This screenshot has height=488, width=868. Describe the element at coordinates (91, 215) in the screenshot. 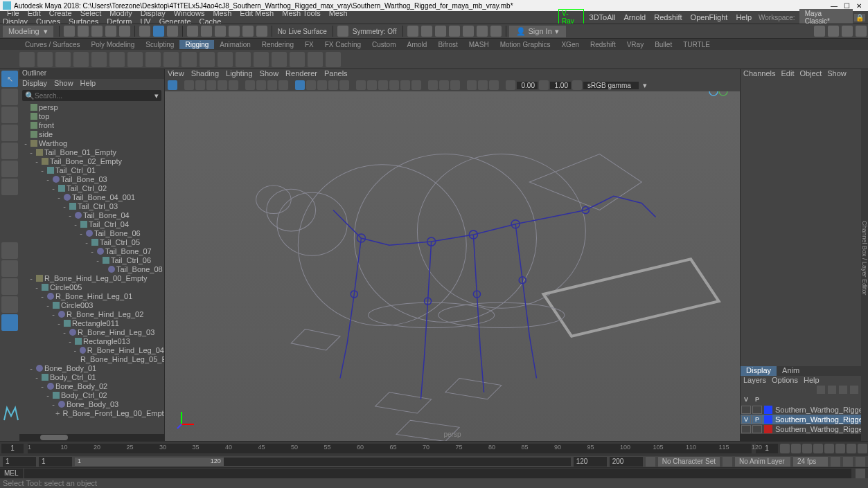

I see `outliner-node: -Tail_Bone_04` at that location.